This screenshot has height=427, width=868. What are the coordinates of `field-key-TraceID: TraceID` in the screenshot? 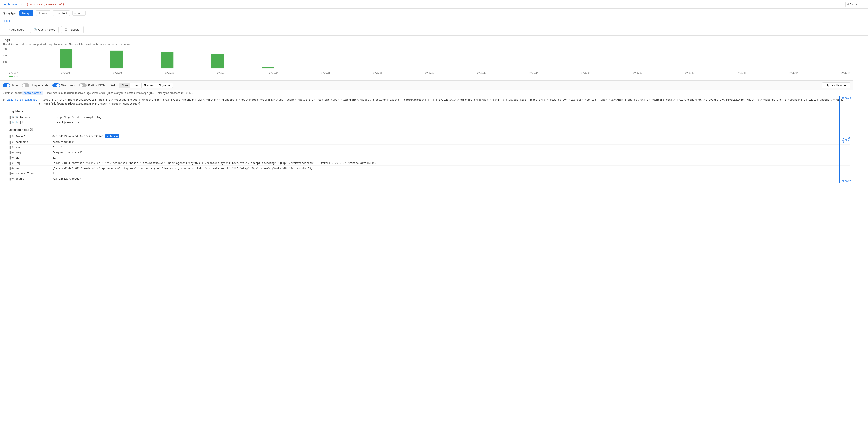 It's located at (33, 136).